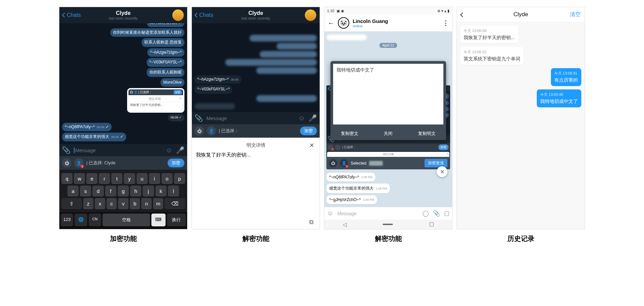 The height and width of the screenshot is (306, 644). What do you see at coordinates (73, 191) in the screenshot?
I see `key-a: a` at bounding box center [73, 191].